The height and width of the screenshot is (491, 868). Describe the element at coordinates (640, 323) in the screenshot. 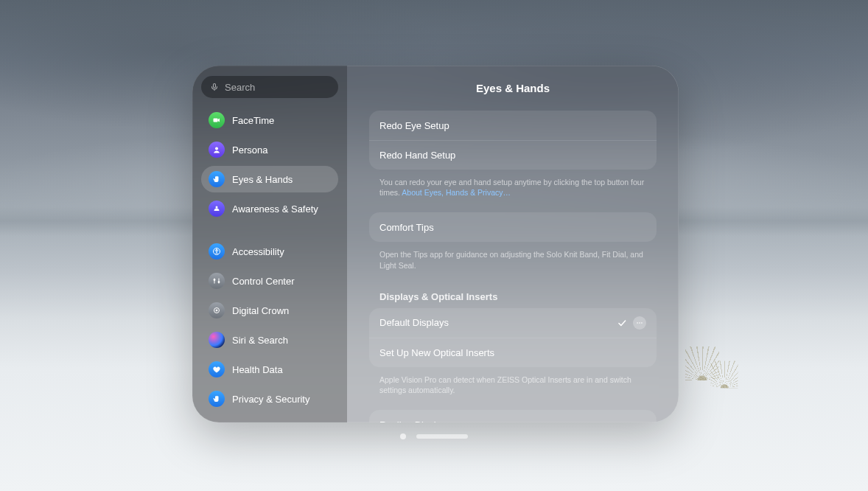

I see `more-button` at that location.